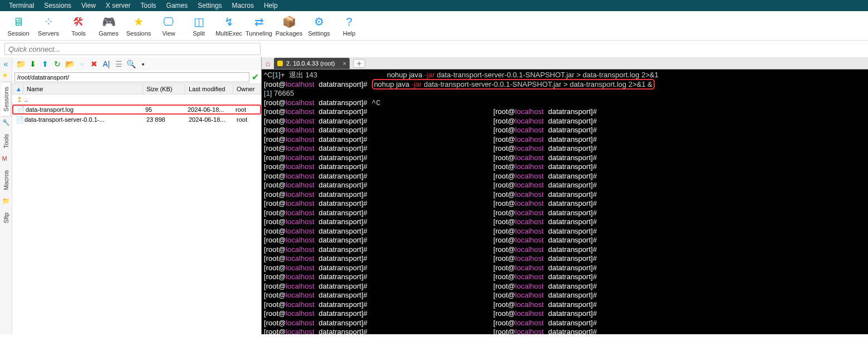  Describe the element at coordinates (139, 33) in the screenshot. I see `toolbar-label: Sessions` at that location.